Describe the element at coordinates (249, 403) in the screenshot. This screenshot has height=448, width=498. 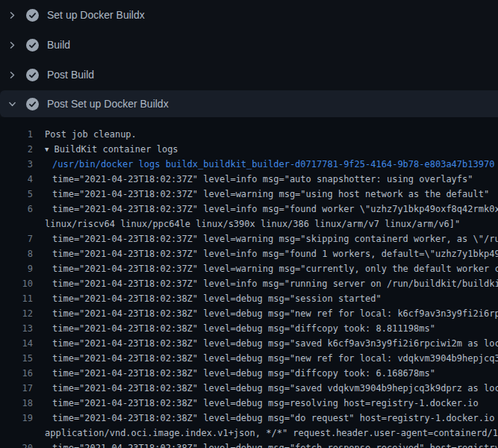
I see `log-row: 18time="2021-04-23T18:02:38Z" level=debu…` at that location.